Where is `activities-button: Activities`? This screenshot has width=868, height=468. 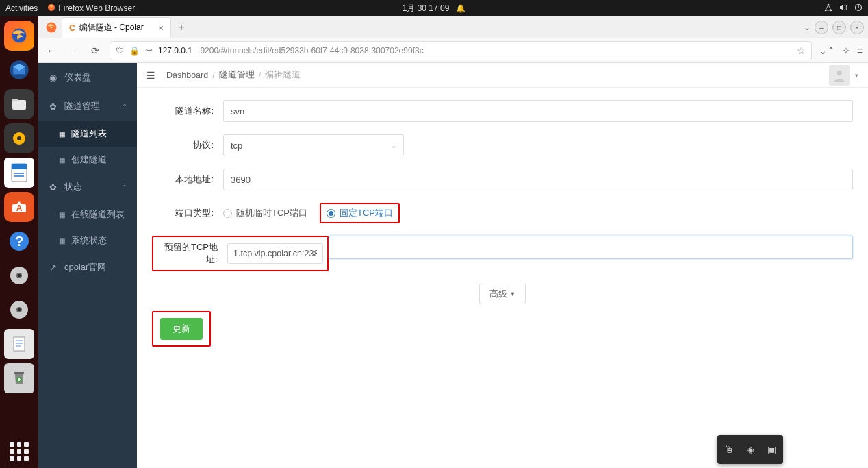
activities-button: Activities is located at coordinates (22, 8).